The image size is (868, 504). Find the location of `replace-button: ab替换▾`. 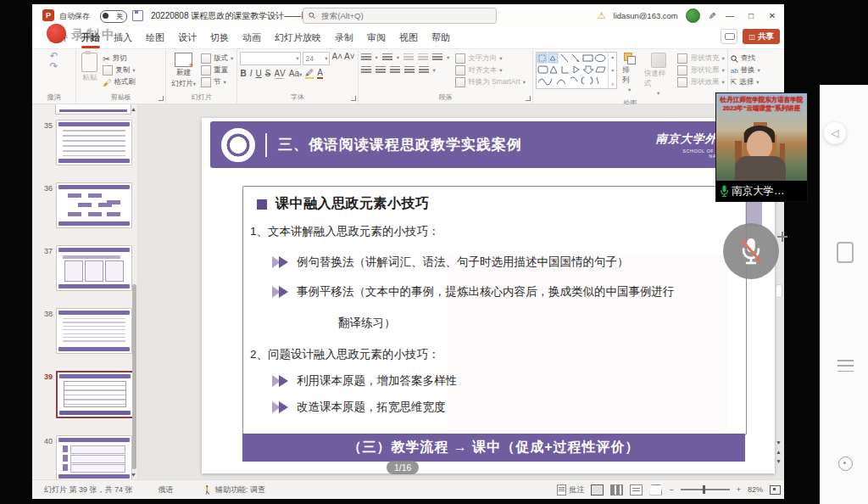

replace-button: ab替换▾ is located at coordinates (746, 70).